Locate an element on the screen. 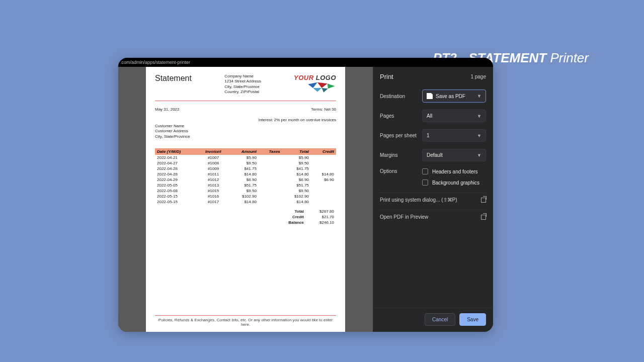 The height and width of the screenshot is (362, 644). table-row: 2022-04-29#1012$6.90$6.90$6.90 is located at coordinates (246, 180).